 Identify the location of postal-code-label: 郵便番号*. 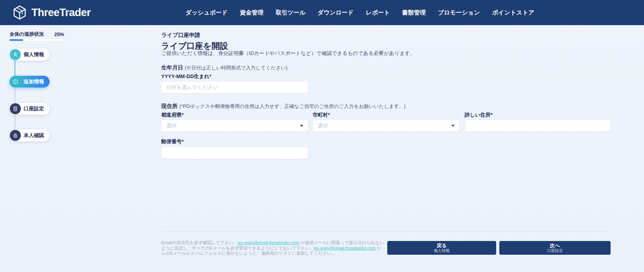
(172, 142).